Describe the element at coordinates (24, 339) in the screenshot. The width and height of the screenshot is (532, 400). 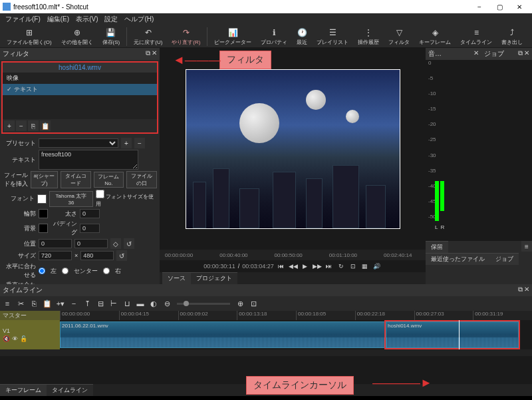
I see `track-lock-icon: 🔓` at that location.